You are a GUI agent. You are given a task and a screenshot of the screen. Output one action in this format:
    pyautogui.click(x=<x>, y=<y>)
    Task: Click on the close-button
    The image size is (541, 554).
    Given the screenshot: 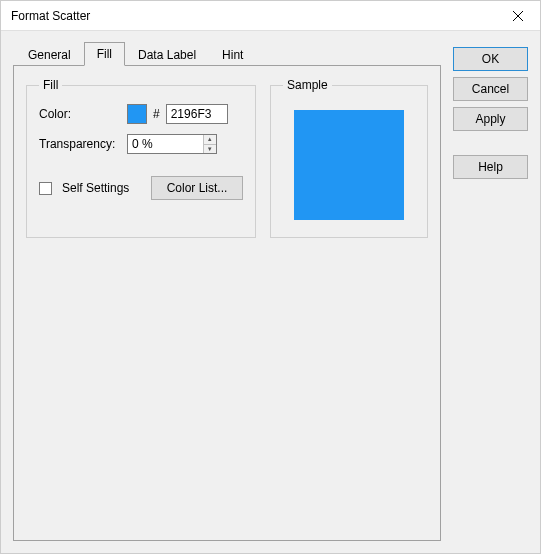 What is the action you would take?
    pyautogui.click(x=518, y=16)
    